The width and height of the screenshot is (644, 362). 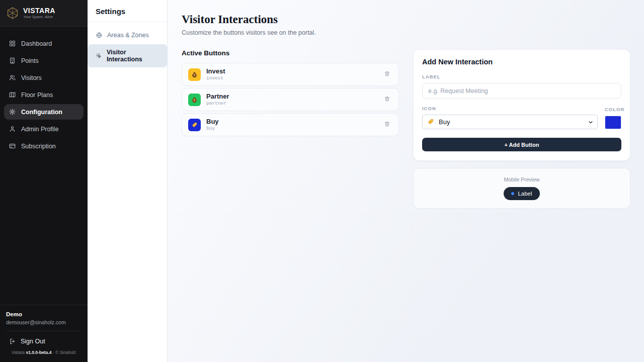 I want to click on active-buttons-section: Active Buttons $ Invest invest $ Pa, so click(x=290, y=129).